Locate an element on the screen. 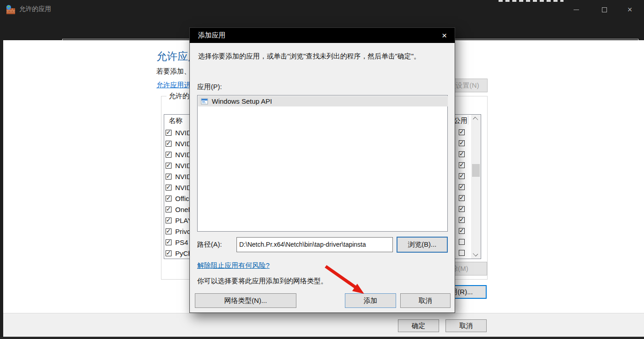  minimize-button is located at coordinates (576, 10).